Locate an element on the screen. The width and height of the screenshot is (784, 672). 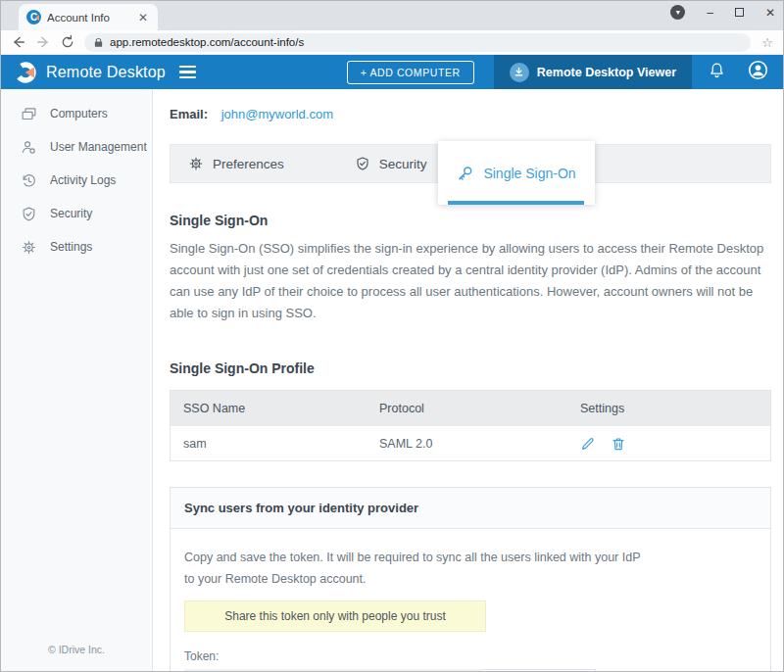
tab-preferences: Preferences is located at coordinates (236, 164).